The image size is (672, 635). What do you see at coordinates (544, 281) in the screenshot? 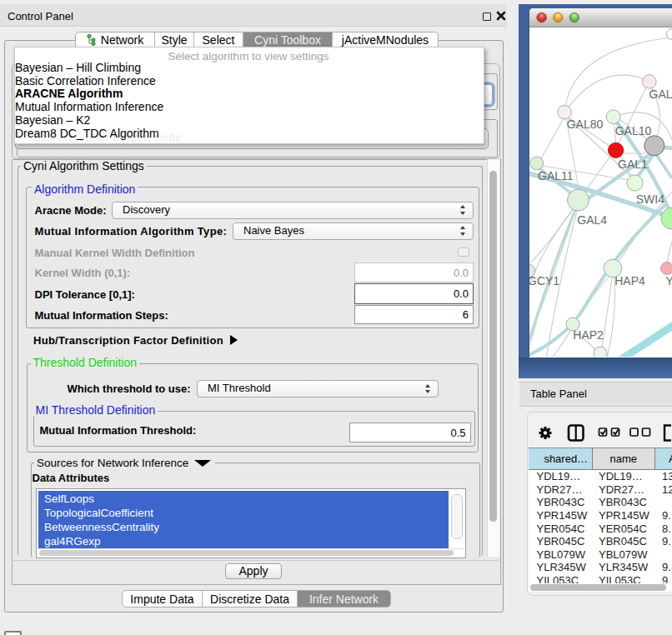
I see `svg-text: GCY1` at bounding box center [544, 281].